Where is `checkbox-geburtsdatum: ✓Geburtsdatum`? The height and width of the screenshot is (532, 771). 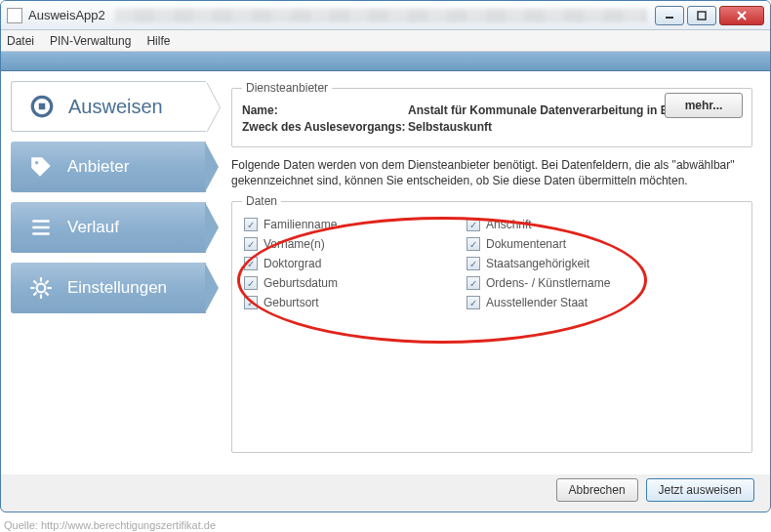
checkbox-geburtsdatum: ✓Geburtsdatum is located at coordinates (341, 283).